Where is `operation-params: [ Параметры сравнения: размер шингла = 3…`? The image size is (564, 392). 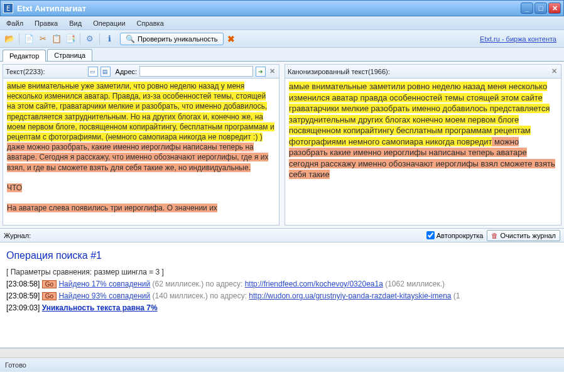
operation-params: [ Параметры сравнения: размер шингла = 3… is located at coordinates (282, 273).